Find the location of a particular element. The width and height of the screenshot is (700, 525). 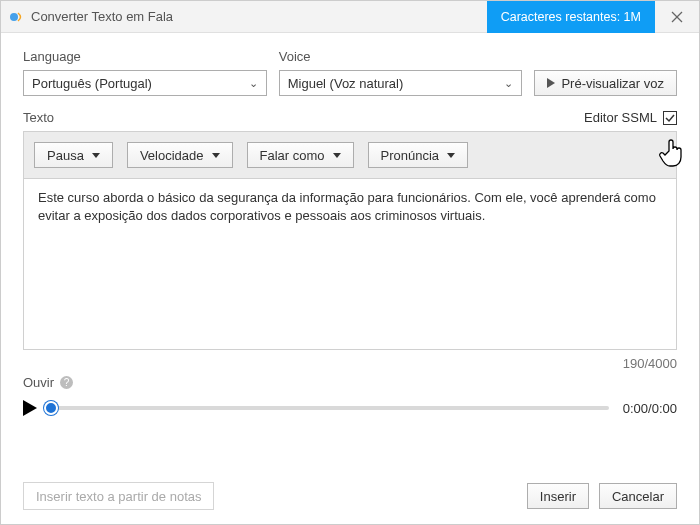

pausa-dropdown: Pausa is located at coordinates (74, 155).